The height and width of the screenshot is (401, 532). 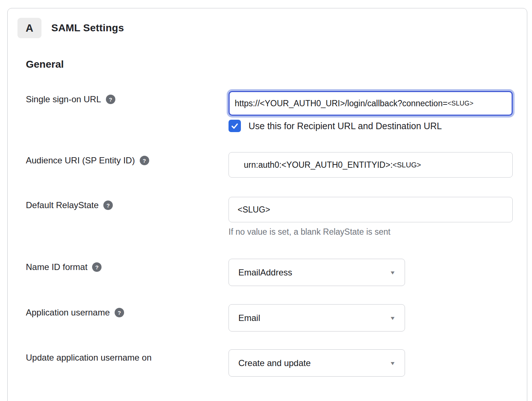 I want to click on row-audience-uri: Audience URI (SP Entity ID) ? urn:auth0:…, so click(x=277, y=165).